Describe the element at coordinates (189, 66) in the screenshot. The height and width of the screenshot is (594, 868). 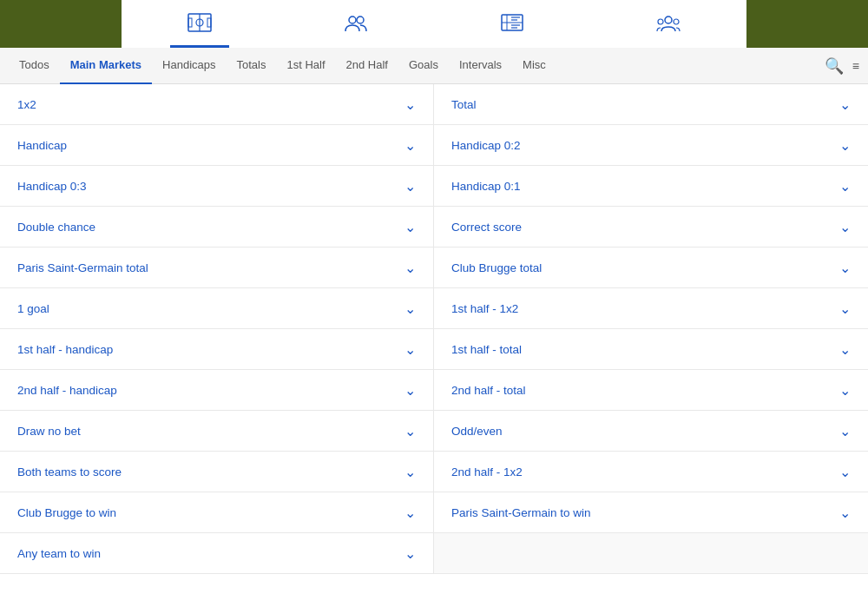
I see `sub-nav-item-handicaps: Handicaps` at that location.